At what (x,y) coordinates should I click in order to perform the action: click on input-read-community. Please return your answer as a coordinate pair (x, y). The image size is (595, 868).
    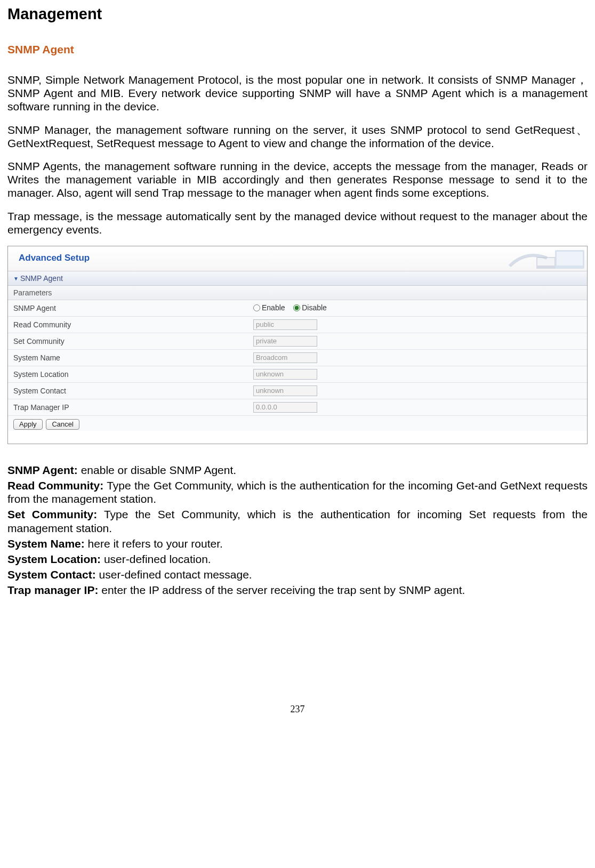
    Looking at the image, I should click on (285, 325).